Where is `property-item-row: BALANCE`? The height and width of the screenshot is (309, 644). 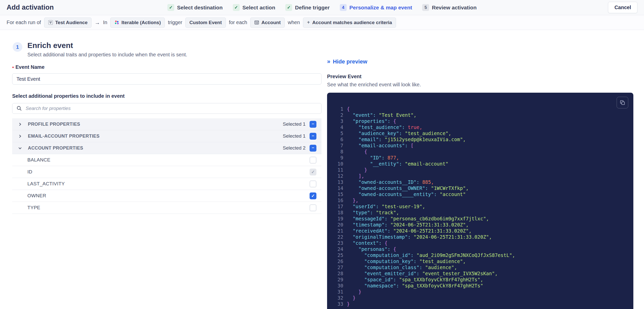
property-item-row: BALANCE is located at coordinates (167, 160).